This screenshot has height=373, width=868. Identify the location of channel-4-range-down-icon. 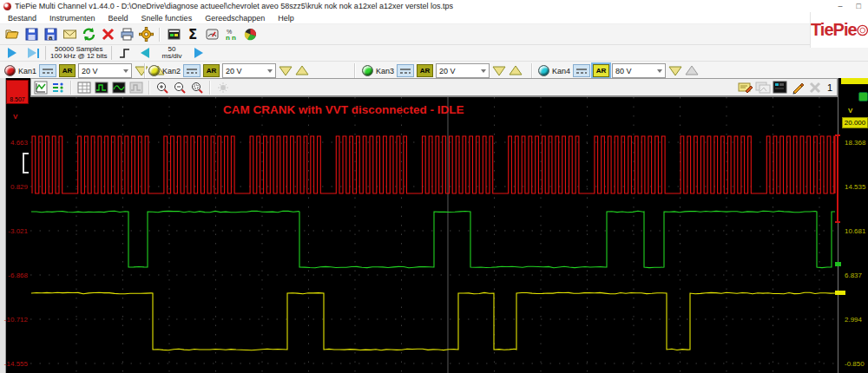
(675, 71).